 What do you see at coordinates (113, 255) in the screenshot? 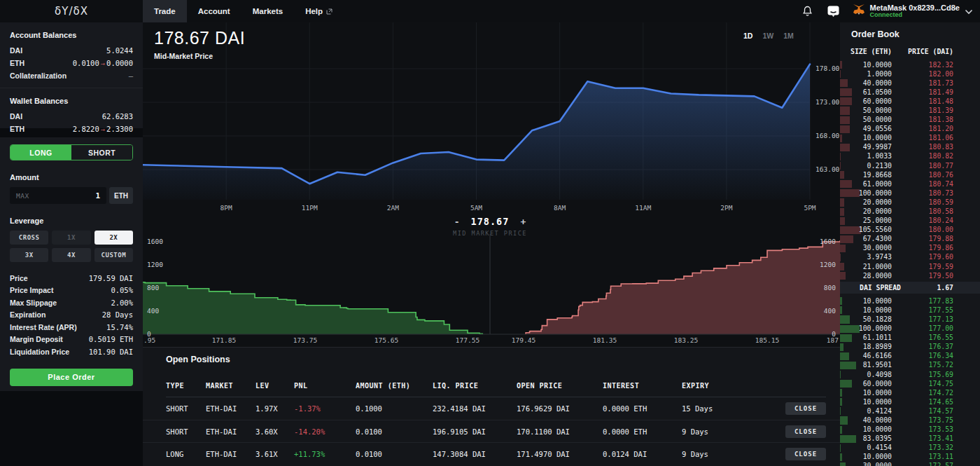
I see `leverage-custom: CUSTOM` at bounding box center [113, 255].